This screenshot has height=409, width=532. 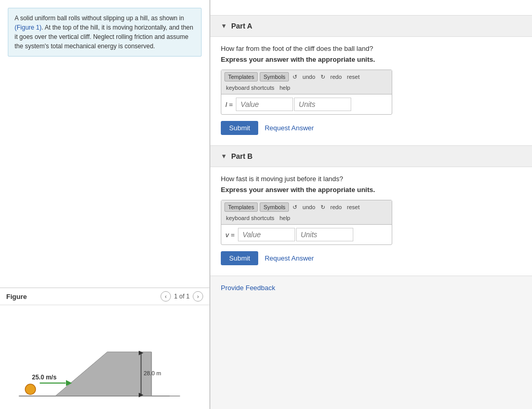 What do you see at coordinates (371, 190) in the screenshot?
I see `part-b-instruction: Express your answer with the appropriate…` at bounding box center [371, 190].